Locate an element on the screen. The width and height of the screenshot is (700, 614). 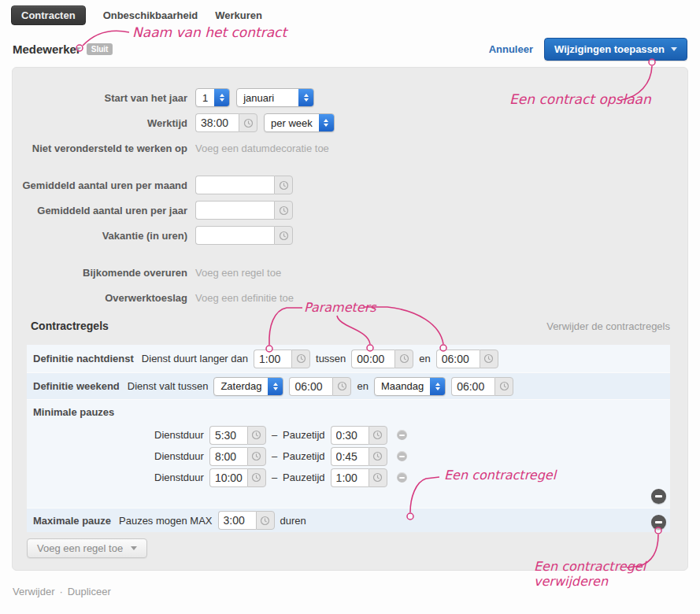
tab-contracten: Contracten is located at coordinates (49, 16).